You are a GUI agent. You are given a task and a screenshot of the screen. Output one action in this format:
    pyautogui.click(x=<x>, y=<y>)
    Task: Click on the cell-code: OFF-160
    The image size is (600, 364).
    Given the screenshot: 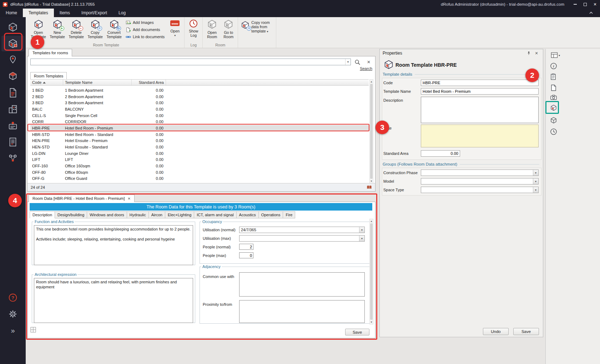 What is the action you would take?
    pyautogui.click(x=47, y=166)
    